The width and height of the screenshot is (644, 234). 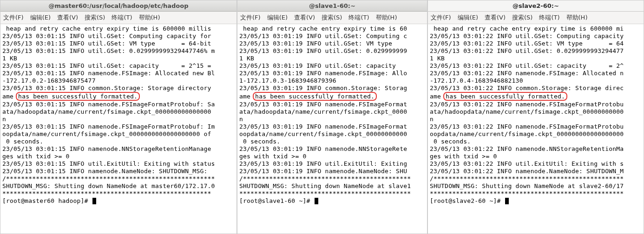 What do you see at coordinates (332, 6) in the screenshot?
I see `window-title: @slave1-60:~` at bounding box center [332, 6].